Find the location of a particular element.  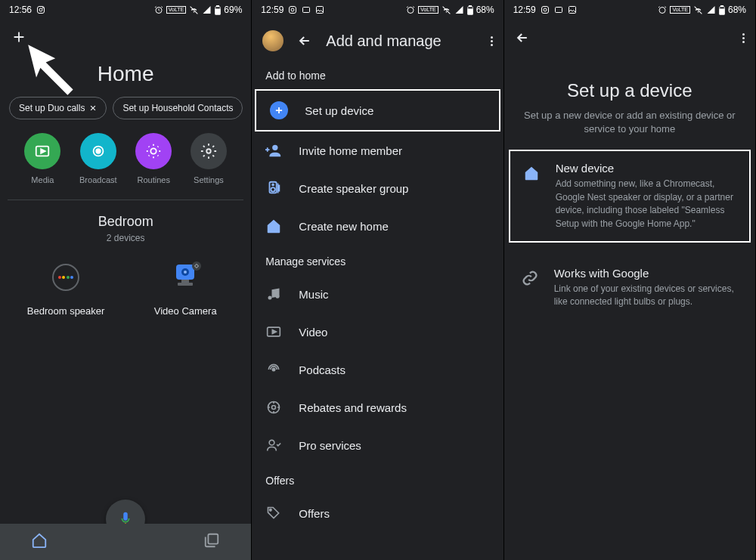

item-pro-services: Pro services is located at coordinates (377, 445).